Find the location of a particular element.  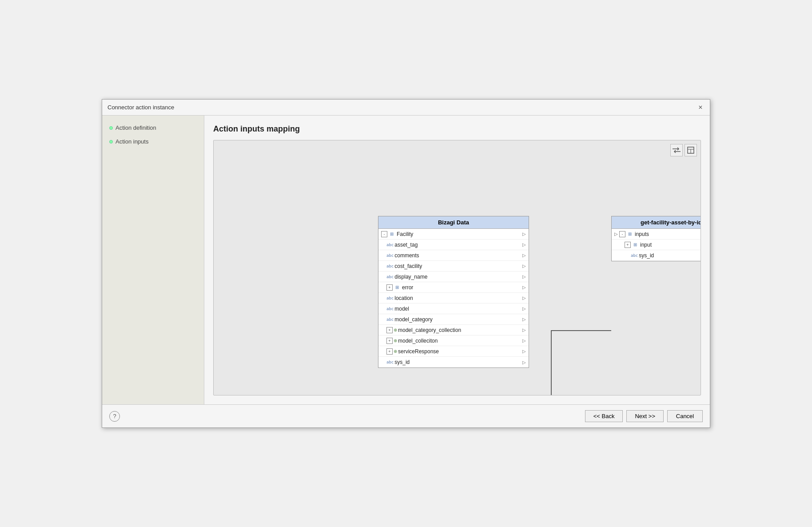

table-row: ▷ + ⊞ input is located at coordinates (657, 245).